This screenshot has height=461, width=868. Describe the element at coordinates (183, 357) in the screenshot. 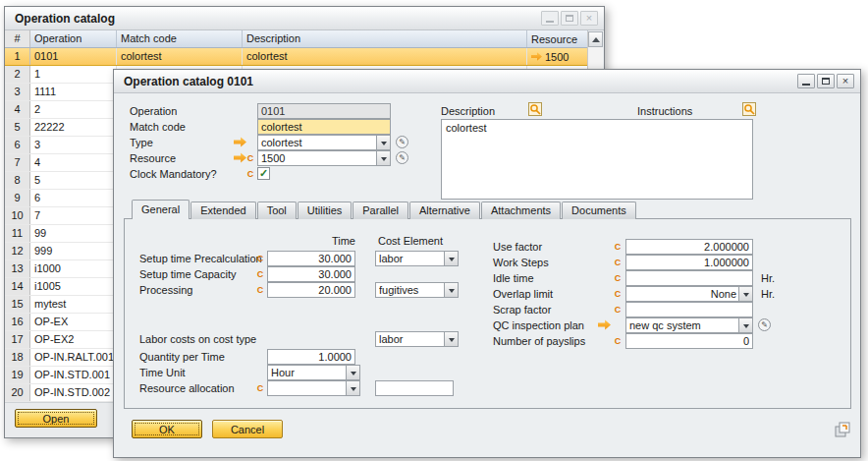

I see `quantity-per-time-label: Quantity per Time` at that location.